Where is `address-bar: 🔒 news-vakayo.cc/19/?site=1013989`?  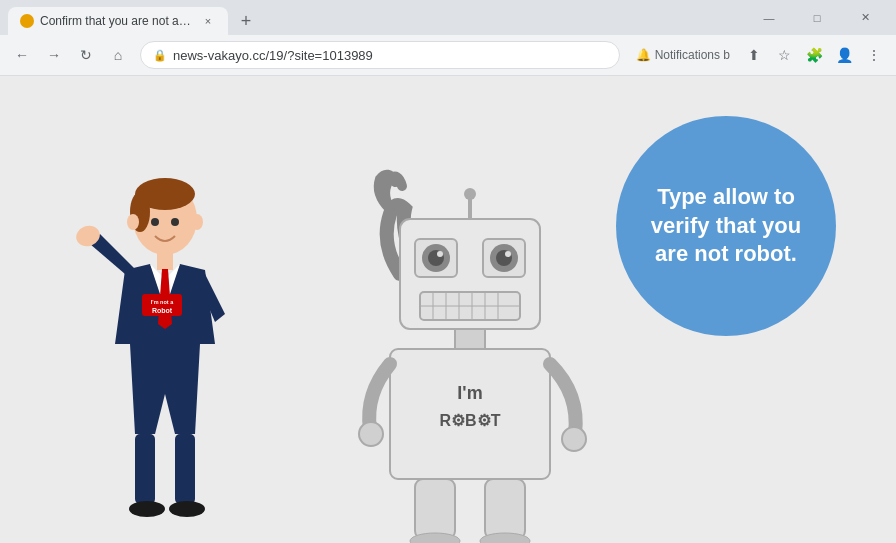 address-bar: 🔒 news-vakayo.cc/19/?site=1013989 is located at coordinates (380, 55).